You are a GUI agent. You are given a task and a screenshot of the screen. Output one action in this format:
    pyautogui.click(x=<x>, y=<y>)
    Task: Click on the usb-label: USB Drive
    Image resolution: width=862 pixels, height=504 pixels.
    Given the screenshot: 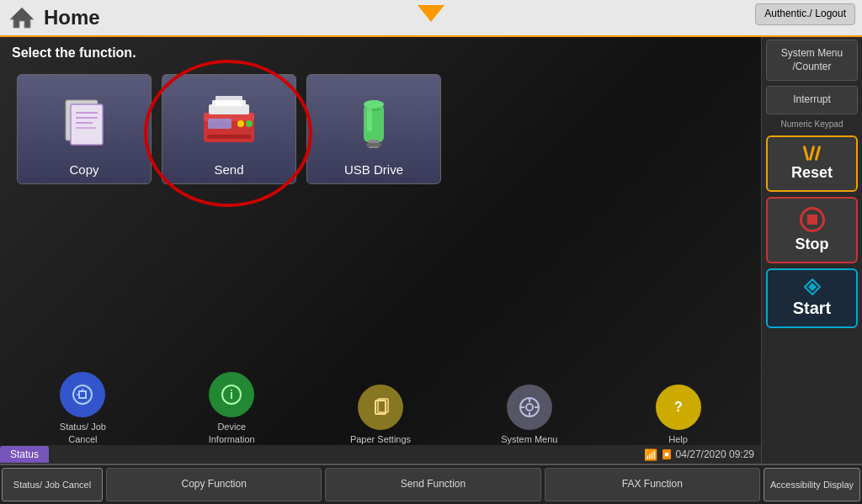 What is the action you would take?
    pyautogui.click(x=374, y=170)
    